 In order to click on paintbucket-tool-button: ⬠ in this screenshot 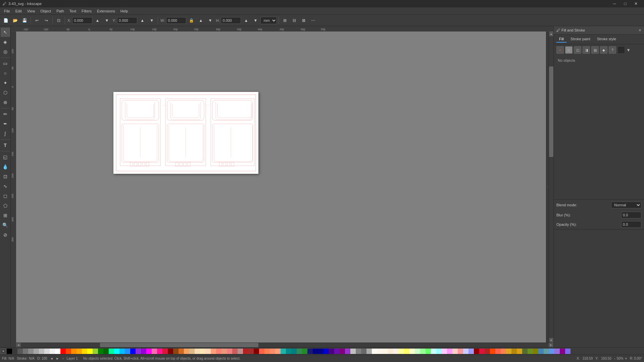, I will do `click(5, 206)`.